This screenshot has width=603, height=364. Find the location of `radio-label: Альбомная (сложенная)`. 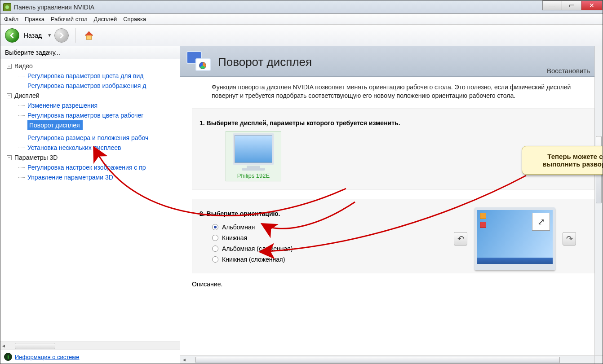

radio-label: Альбомная (сложенная) is located at coordinates (257, 249).